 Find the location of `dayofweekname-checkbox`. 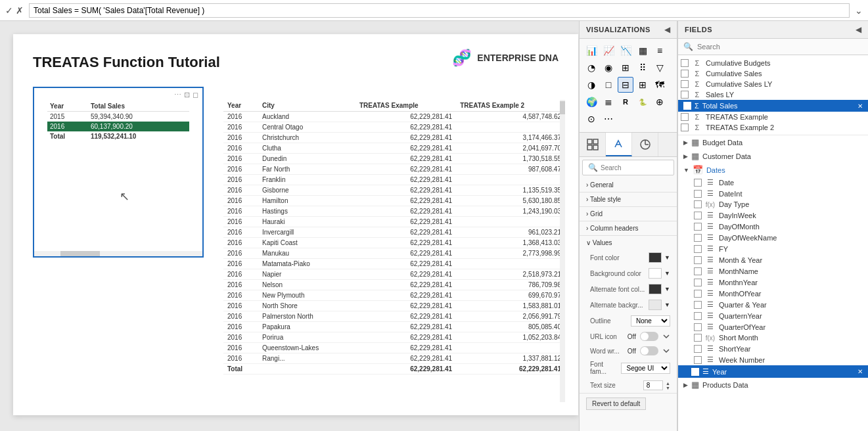

dayofweekname-checkbox is located at coordinates (698, 238).